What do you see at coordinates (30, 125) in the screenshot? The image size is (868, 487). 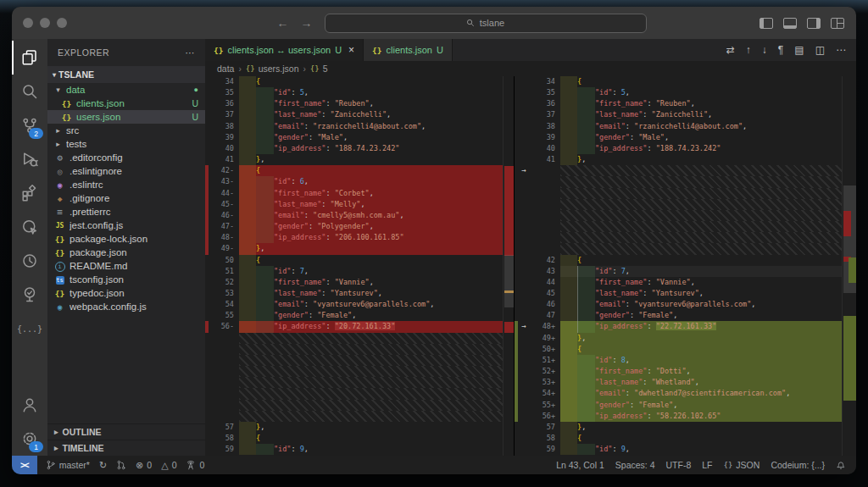 I see `source-control-icon: 2` at bounding box center [30, 125].